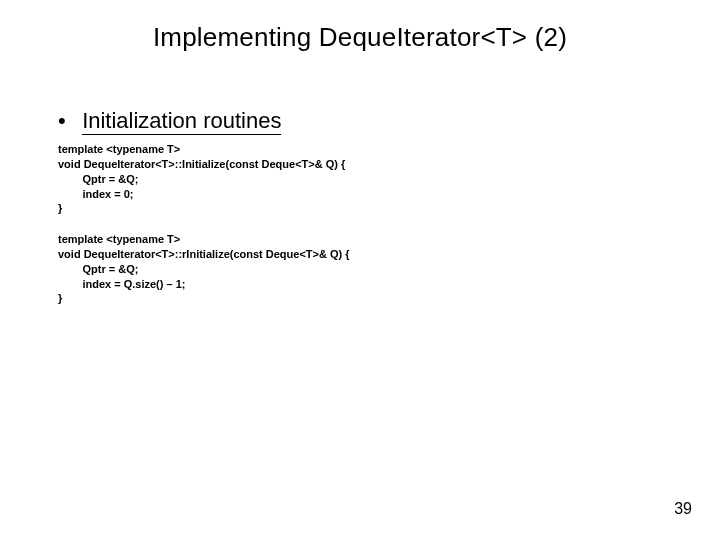 The height and width of the screenshot is (540, 720). Describe the element at coordinates (96, 194) in the screenshot. I see `code-line: index = 0;` at that location.